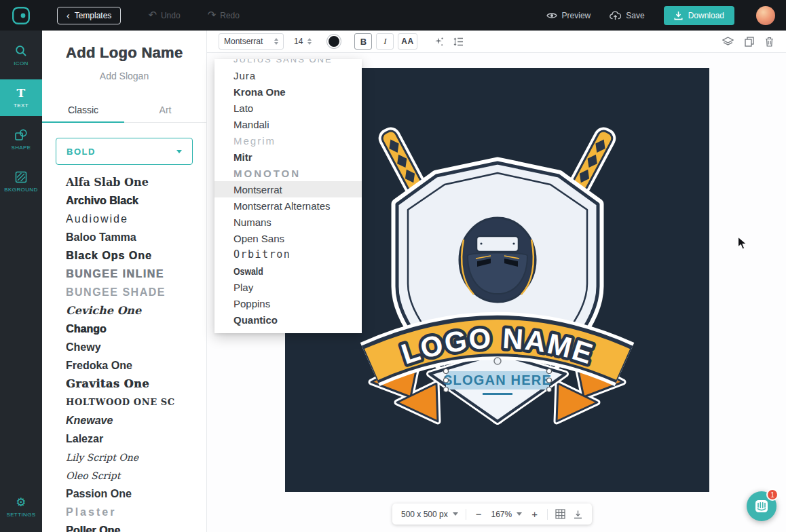 This screenshot has width=786, height=532. Describe the element at coordinates (288, 140) in the screenshot. I see `font-option: Megrim` at that location.